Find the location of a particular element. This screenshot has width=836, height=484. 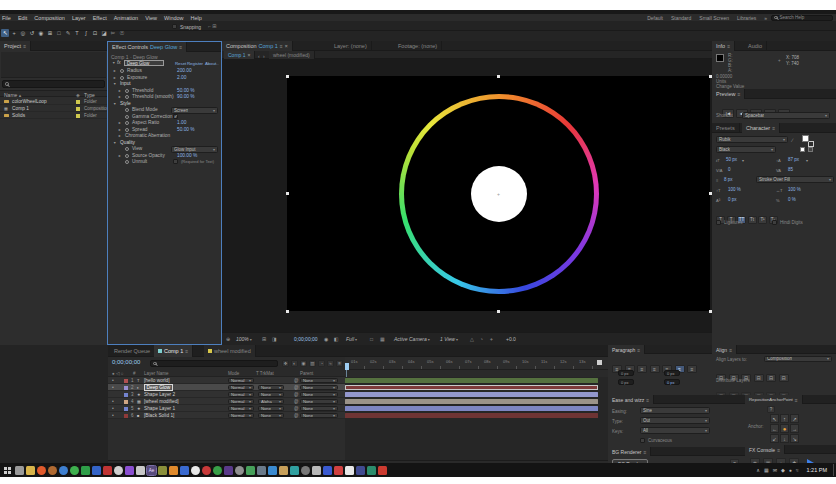

comp-nav-tab-other: wheel (modified) is located at coordinates (292, 55).